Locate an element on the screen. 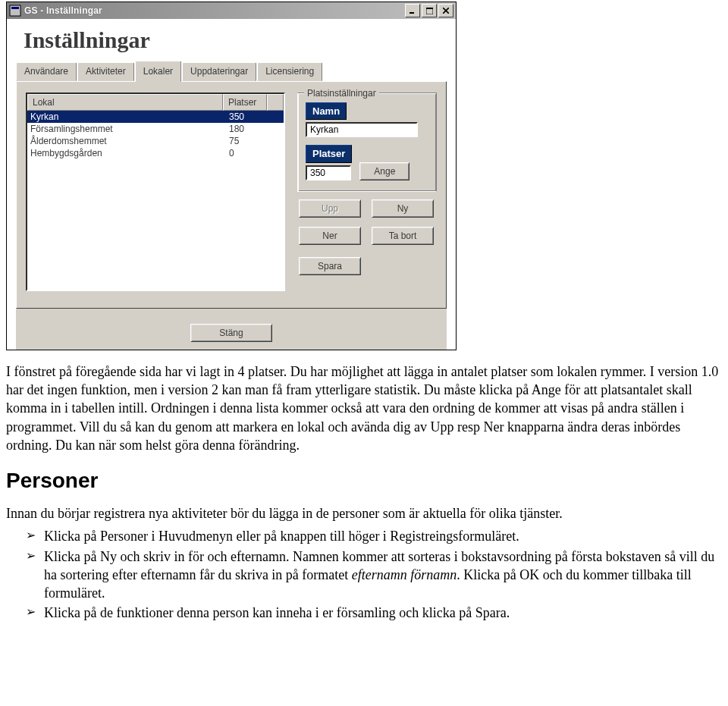  paragraph-personer-intro: Innan du börjar registrera nya aktivitet… is located at coordinates (364, 513).